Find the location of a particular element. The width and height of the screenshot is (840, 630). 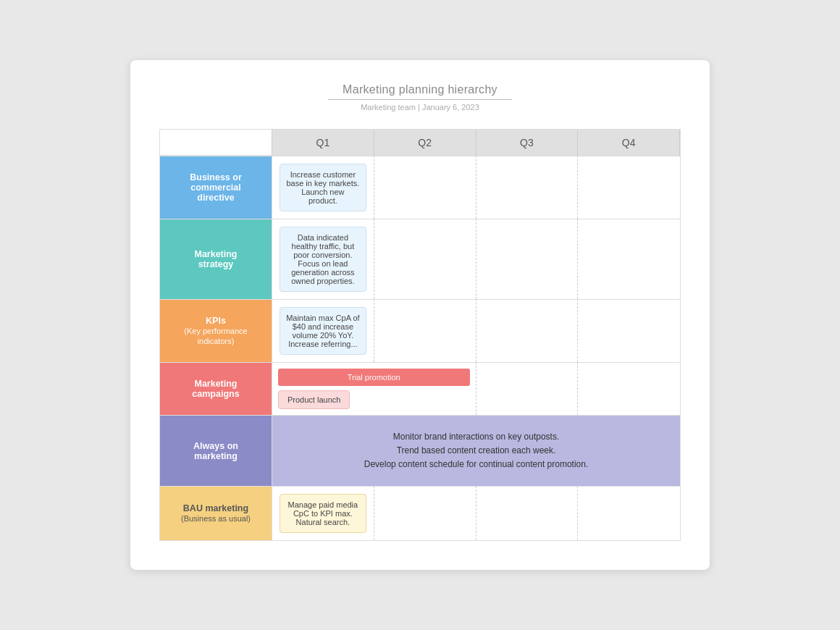

kpis-q3-cell is located at coordinates (527, 330).